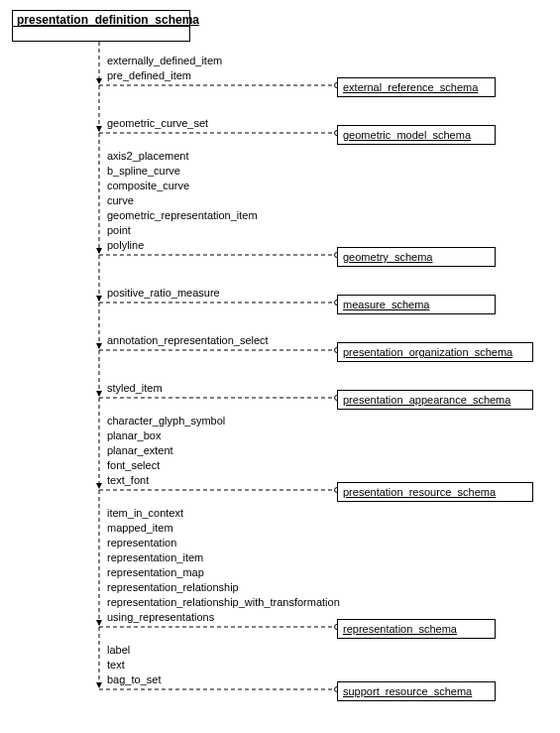 The width and height of the screenshot is (560, 733). What do you see at coordinates (167, 466) in the screenshot?
I see `attribute-label: font_select` at bounding box center [167, 466].